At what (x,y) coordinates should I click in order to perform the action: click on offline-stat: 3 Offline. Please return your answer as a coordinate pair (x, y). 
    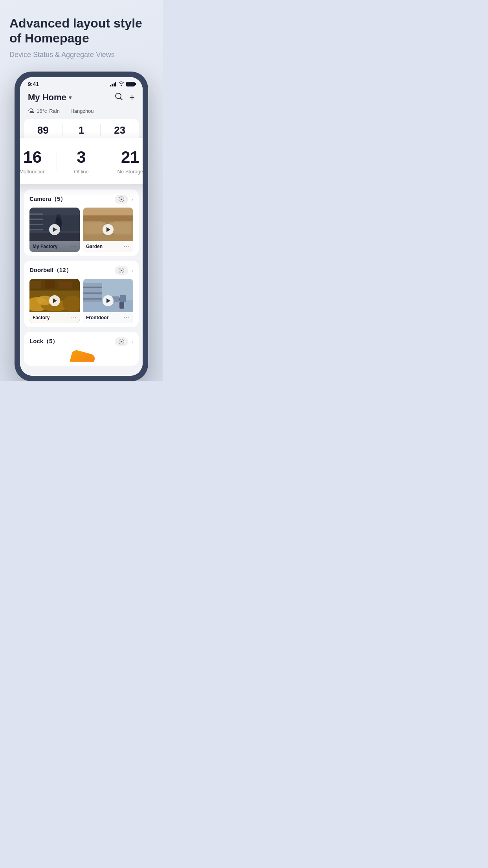
    Looking at the image, I should click on (81, 162).